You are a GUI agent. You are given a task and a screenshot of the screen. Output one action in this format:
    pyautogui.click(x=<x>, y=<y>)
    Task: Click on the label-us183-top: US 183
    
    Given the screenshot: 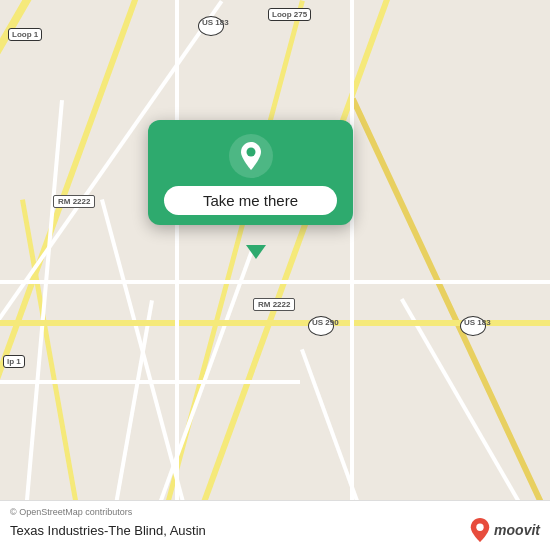 What is the action you would take?
    pyautogui.click(x=211, y=26)
    